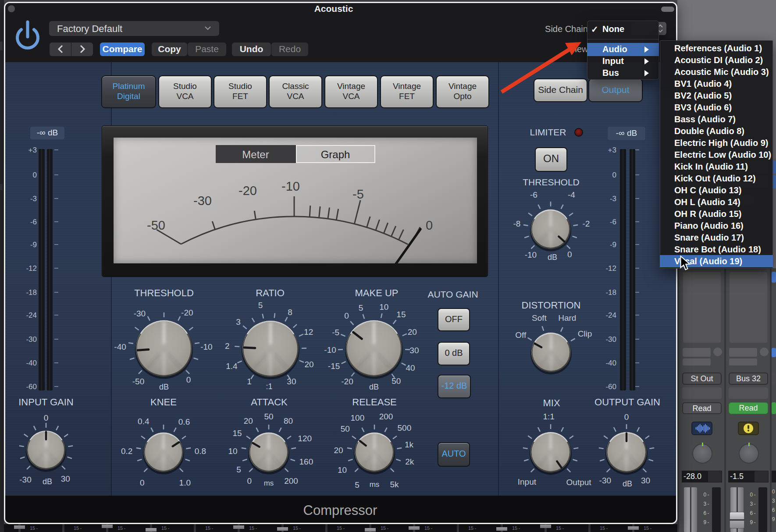 This screenshot has width=776, height=532. I want to click on svg-text: -8, so click(517, 223).